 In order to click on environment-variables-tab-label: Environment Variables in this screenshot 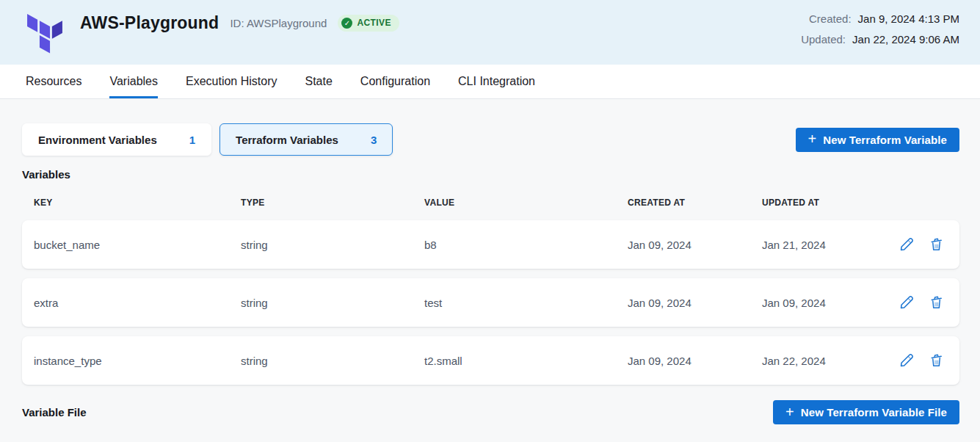, I will do `click(98, 140)`.